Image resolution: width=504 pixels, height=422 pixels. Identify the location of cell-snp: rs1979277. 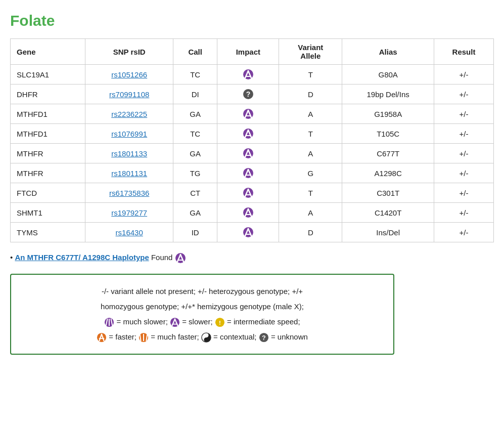
(129, 213).